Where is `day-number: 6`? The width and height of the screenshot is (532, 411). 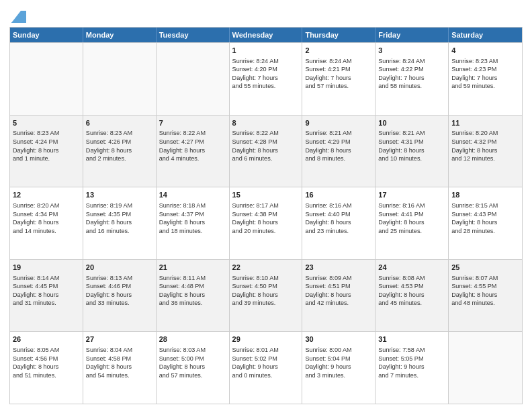 day-number: 6 is located at coordinates (120, 124).